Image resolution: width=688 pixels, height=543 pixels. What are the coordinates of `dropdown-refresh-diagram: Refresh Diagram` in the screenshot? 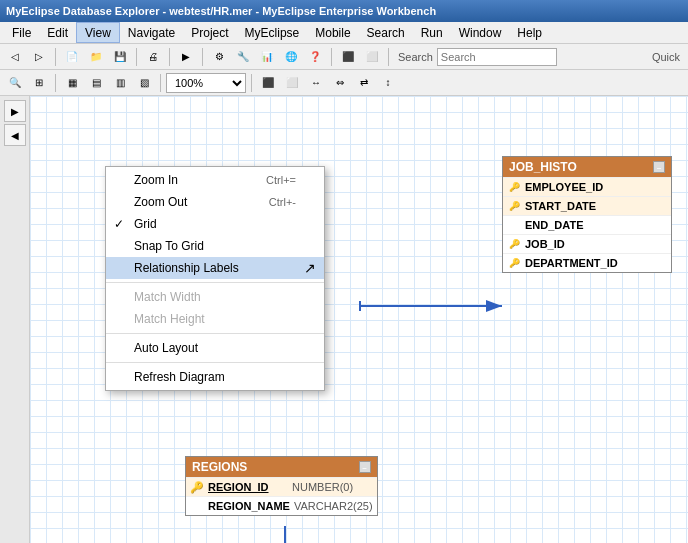 It's located at (215, 377).